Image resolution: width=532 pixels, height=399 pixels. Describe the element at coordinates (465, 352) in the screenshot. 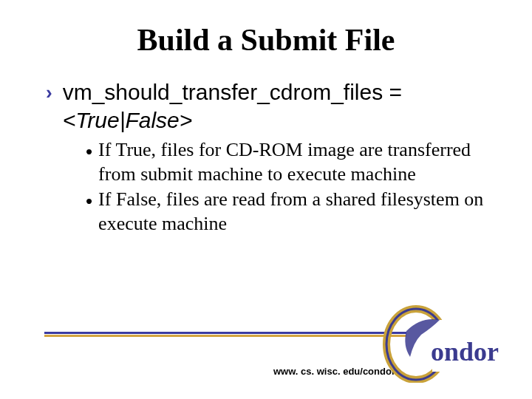

I see `logo-text: ondor` at that location.